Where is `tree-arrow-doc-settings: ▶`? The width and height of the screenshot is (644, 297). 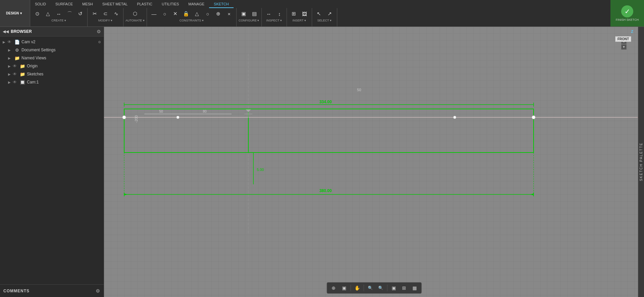 tree-arrow-doc-settings: ▶ is located at coordinates (10, 50).